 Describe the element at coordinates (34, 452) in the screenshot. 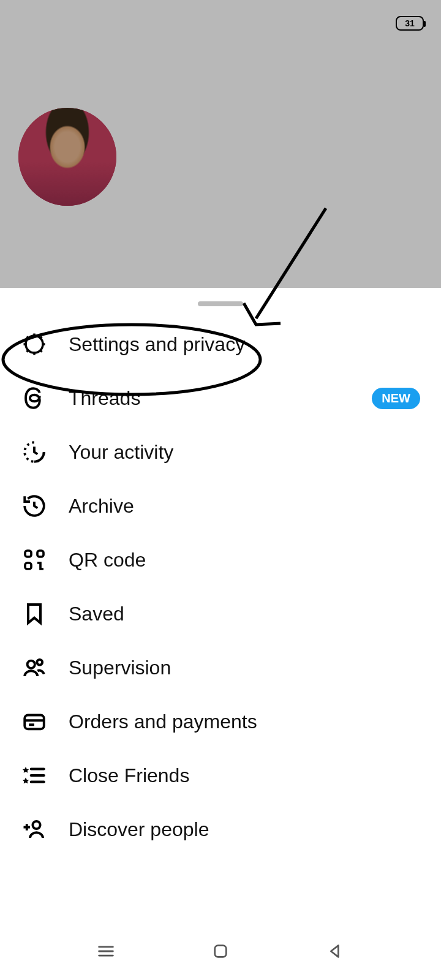

I see `activity-icon` at that location.